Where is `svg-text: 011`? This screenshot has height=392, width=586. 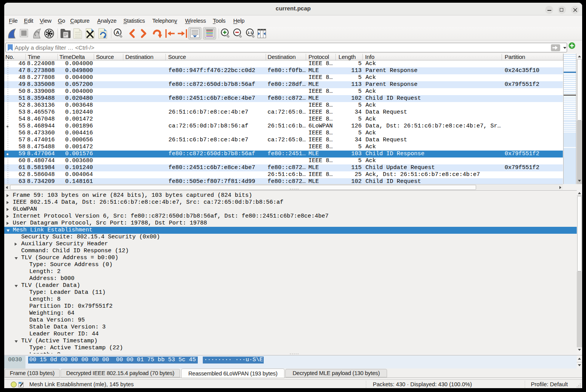
svg-text: 011 is located at coordinates (102, 37).